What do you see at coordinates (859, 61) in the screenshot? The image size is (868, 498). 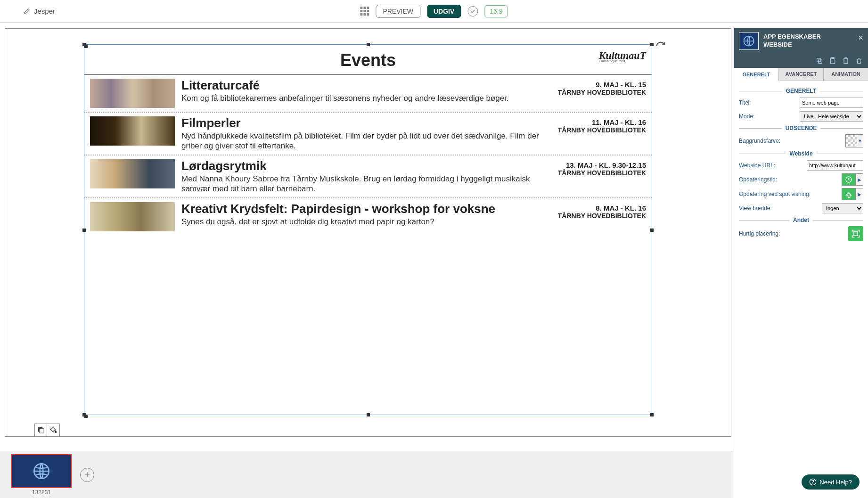 I see `trash-icon` at bounding box center [859, 61].